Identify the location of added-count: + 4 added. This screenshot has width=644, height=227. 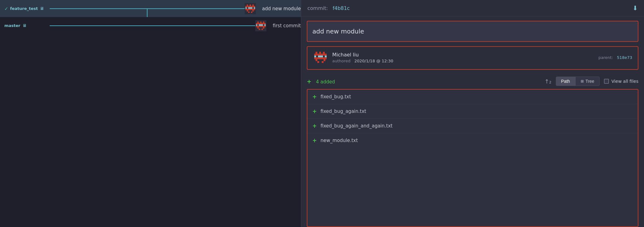
(321, 81).